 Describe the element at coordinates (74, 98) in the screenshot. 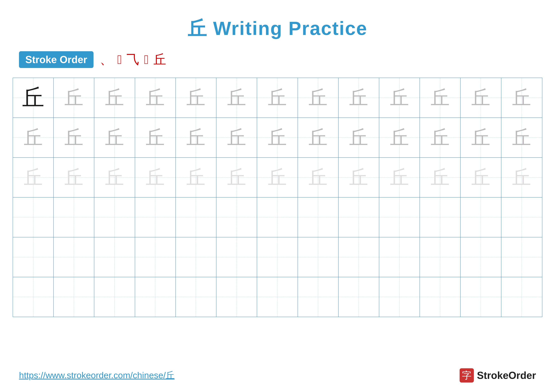

I see `grid-cell-1-2: 丘` at that location.